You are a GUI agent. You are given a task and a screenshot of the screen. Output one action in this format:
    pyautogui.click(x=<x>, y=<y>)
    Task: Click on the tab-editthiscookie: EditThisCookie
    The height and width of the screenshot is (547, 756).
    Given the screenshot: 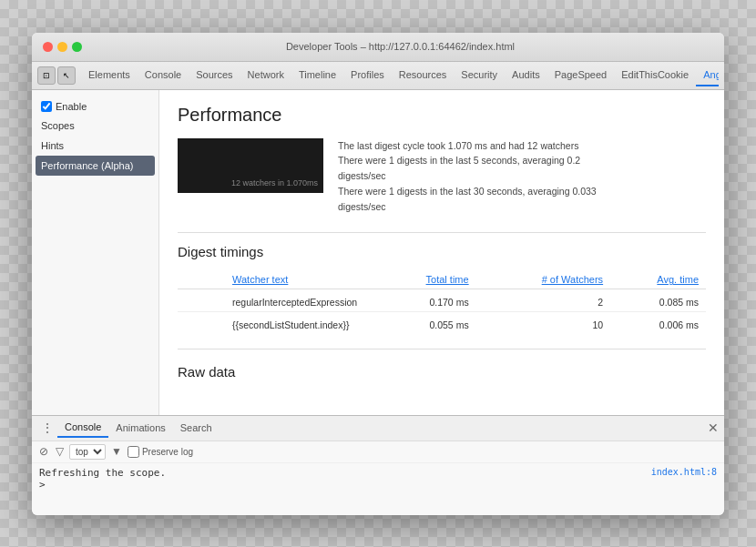 What is the action you would take?
    pyautogui.click(x=655, y=76)
    